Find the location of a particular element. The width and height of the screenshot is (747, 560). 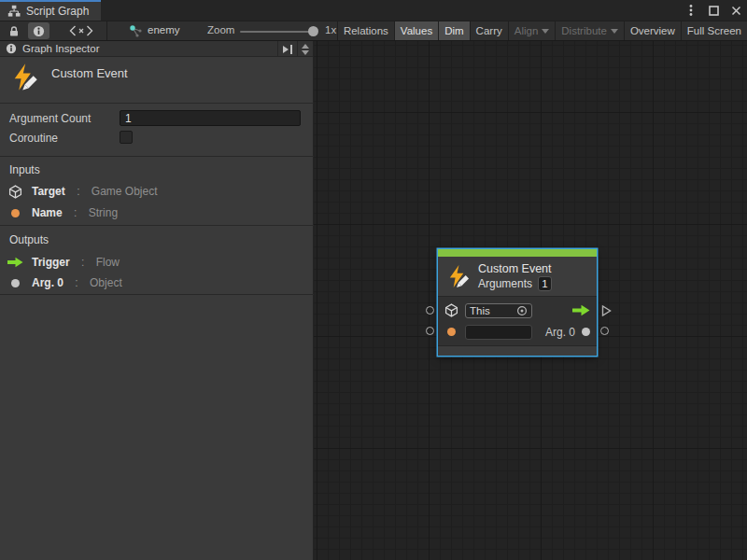

graph-reference-icon is located at coordinates (136, 32).